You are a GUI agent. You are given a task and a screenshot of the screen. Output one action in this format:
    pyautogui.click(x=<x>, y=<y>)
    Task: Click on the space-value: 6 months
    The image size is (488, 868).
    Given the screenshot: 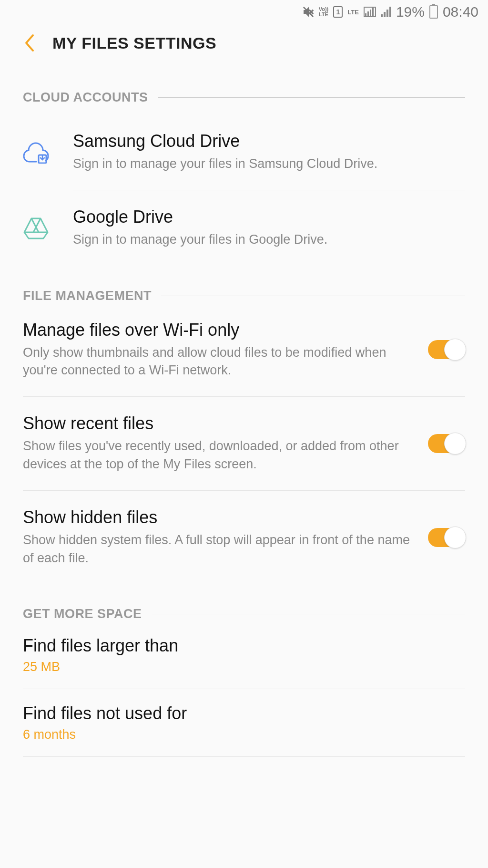 What is the action you would take?
    pyautogui.click(x=244, y=734)
    